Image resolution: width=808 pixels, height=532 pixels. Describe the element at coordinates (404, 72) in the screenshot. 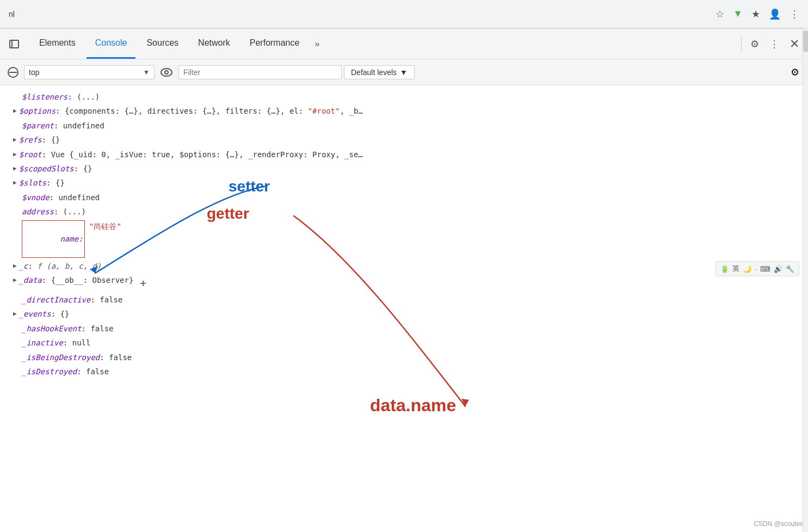

I see `console-toolbar: top ▼ Default levels ▼ ⚙` at that location.